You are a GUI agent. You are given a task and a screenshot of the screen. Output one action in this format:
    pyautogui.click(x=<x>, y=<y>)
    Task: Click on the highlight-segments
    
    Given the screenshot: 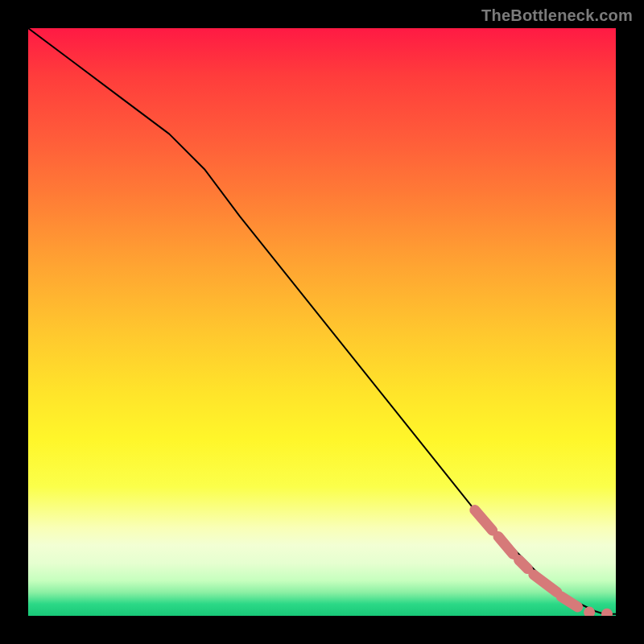 What is the action you would take?
    pyautogui.click(x=526, y=559)
    